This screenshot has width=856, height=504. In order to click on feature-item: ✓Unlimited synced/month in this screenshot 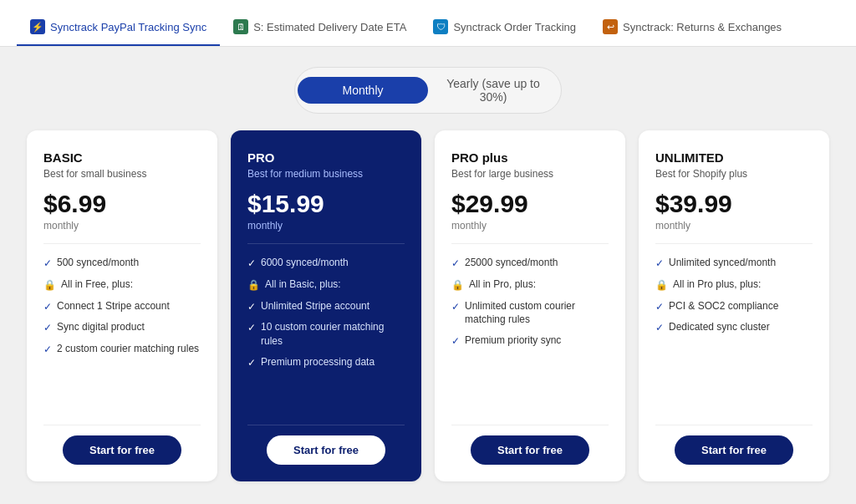, I will do `click(734, 263)`.